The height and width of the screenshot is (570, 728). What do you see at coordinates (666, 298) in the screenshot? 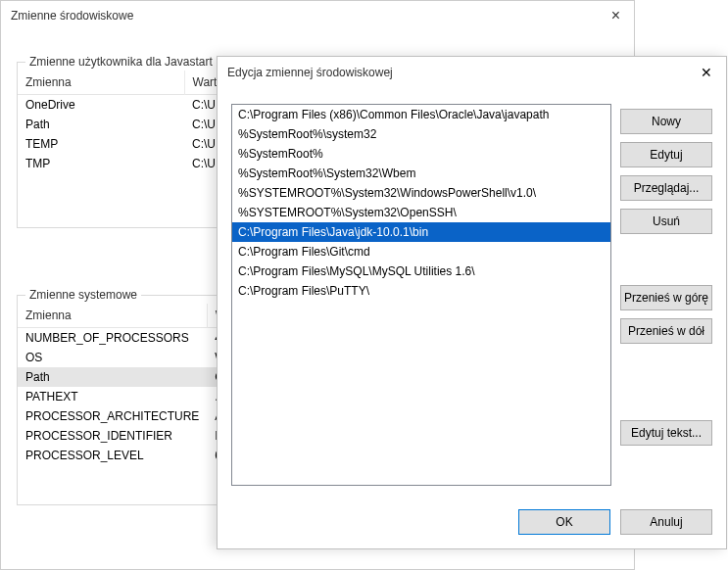
I see `move-up-button: Przenieś w górę` at bounding box center [666, 298].